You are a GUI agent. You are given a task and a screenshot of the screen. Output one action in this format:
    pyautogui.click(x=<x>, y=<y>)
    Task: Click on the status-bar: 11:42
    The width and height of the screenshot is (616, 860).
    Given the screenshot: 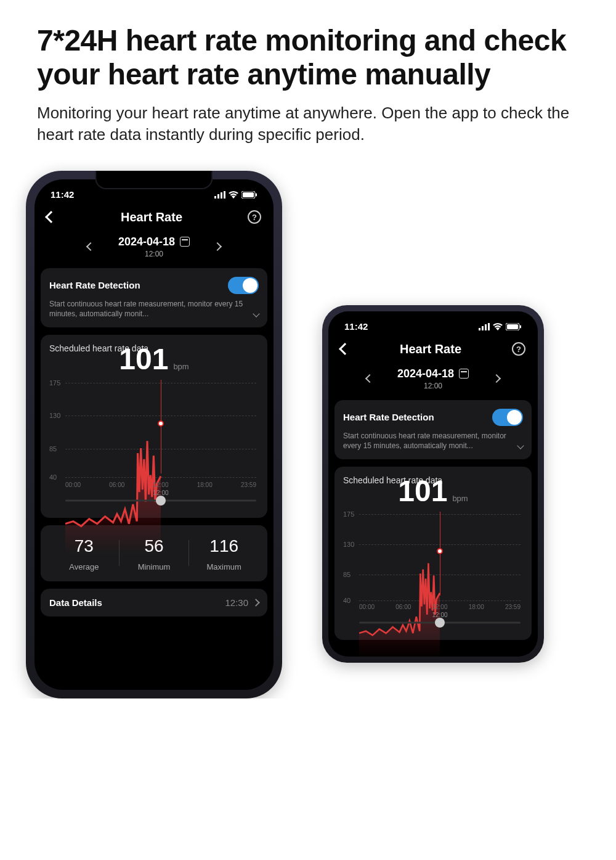 What is the action you would take?
    pyautogui.click(x=433, y=324)
    